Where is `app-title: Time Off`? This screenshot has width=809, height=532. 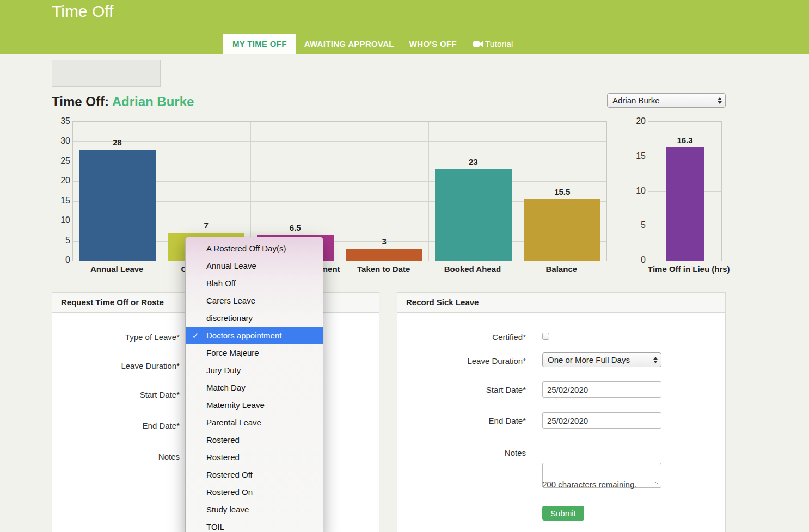
app-title: Time Off is located at coordinates (83, 11).